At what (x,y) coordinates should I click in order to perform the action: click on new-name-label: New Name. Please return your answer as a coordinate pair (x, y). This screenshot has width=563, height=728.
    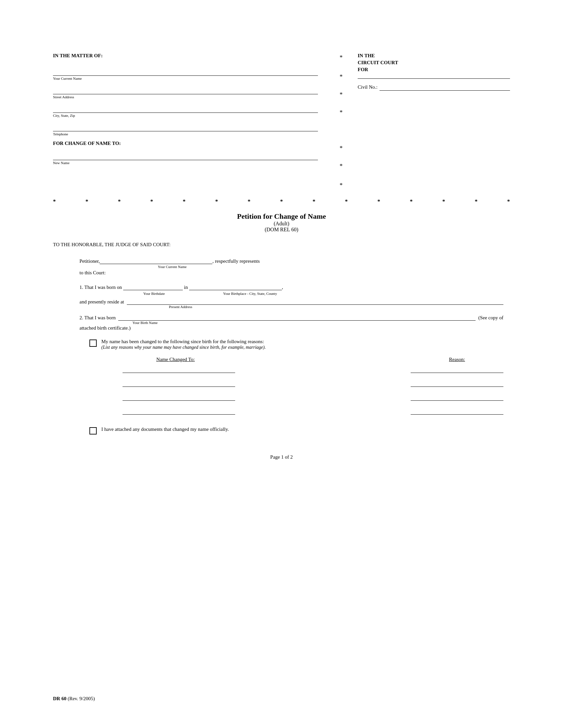
    Looking at the image, I should click on (185, 163).